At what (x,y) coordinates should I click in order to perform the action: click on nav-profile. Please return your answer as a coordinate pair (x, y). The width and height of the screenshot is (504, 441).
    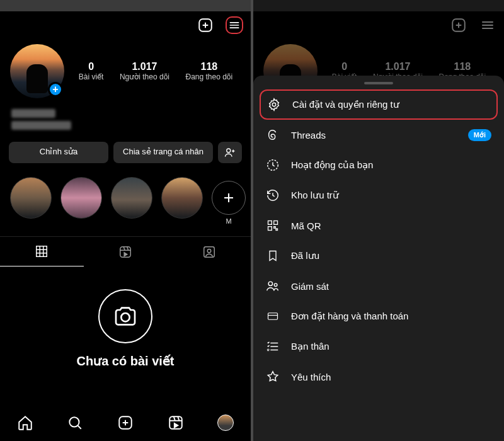
    Looking at the image, I should click on (226, 423).